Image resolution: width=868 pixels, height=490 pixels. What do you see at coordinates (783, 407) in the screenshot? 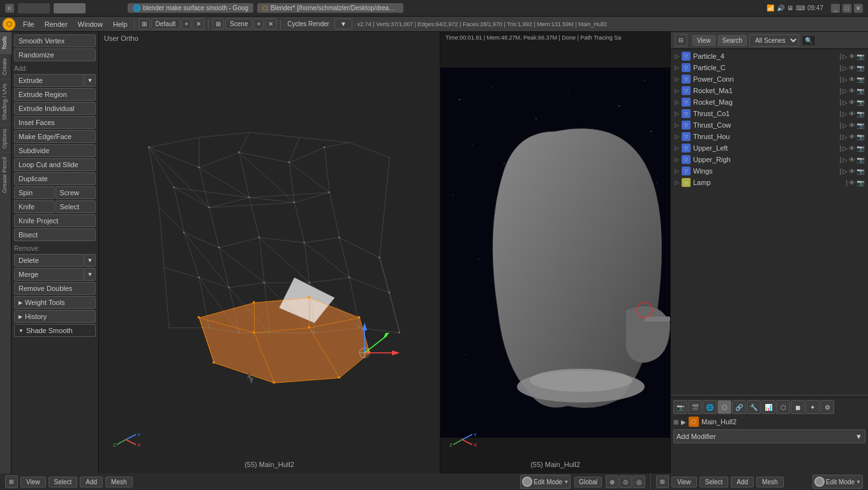
I see `prop-material-btn: ⬡` at bounding box center [783, 407].